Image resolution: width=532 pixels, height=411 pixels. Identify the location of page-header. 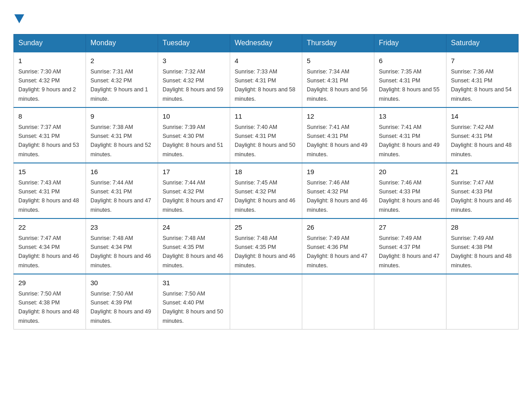
(266, 17).